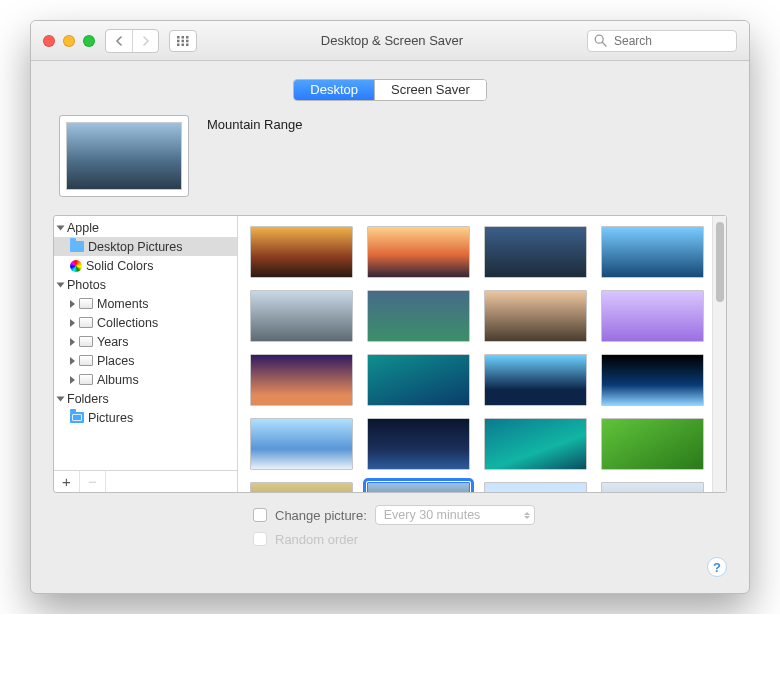  Describe the element at coordinates (146, 360) in the screenshot. I see `item-places: Places` at that location.